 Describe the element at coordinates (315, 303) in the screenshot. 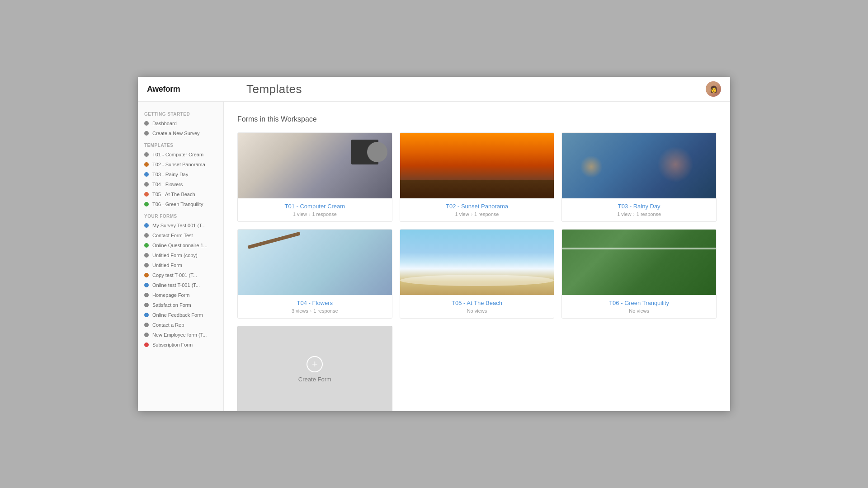

I see `form-card-title-t04: T04 - Flowers` at that location.